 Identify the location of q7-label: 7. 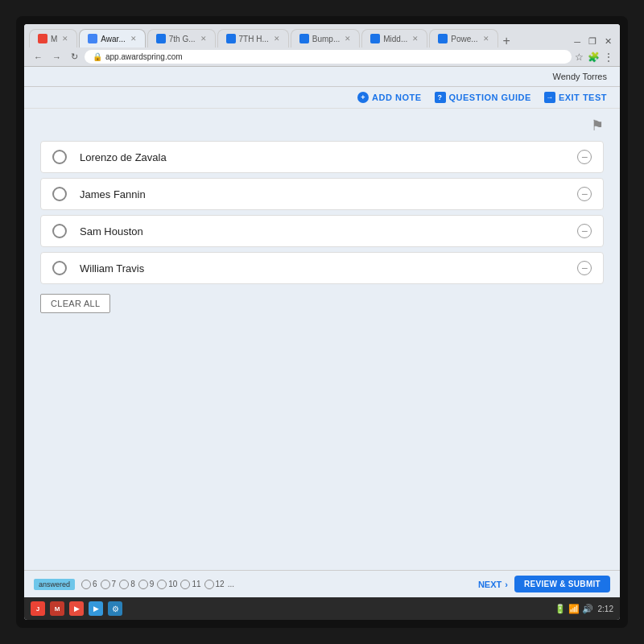
(114, 584).